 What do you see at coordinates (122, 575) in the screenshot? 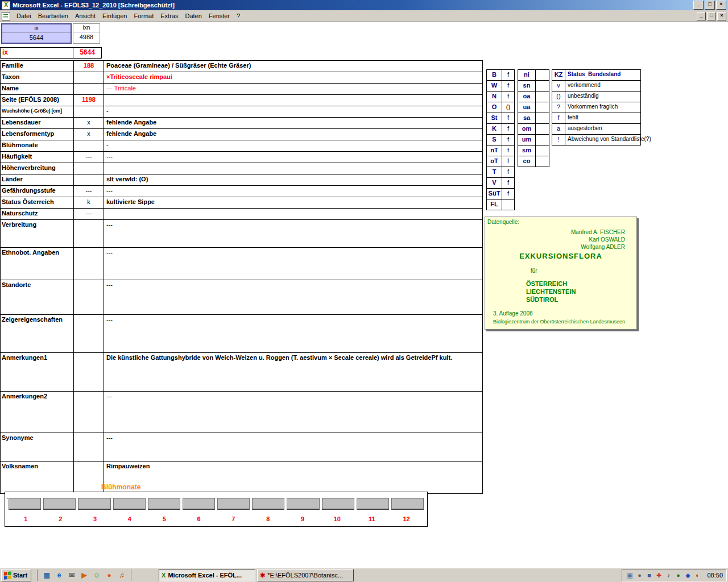
I see `music-icon: ♫` at bounding box center [122, 575].